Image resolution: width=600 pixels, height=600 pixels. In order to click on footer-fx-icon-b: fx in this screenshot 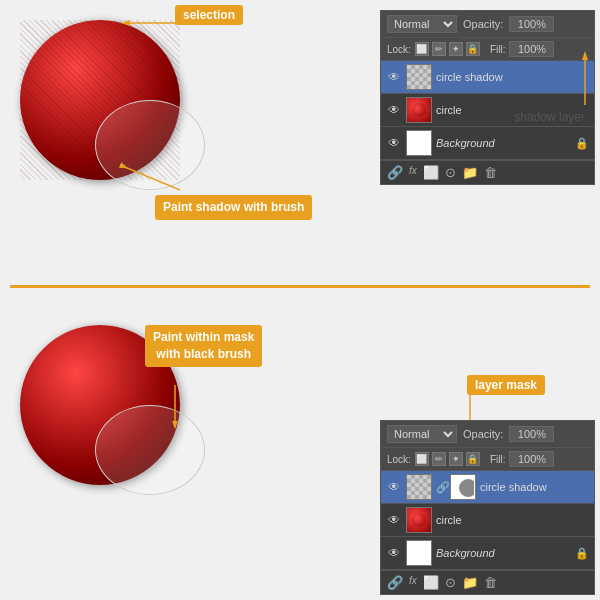, I will do `click(413, 582)`.